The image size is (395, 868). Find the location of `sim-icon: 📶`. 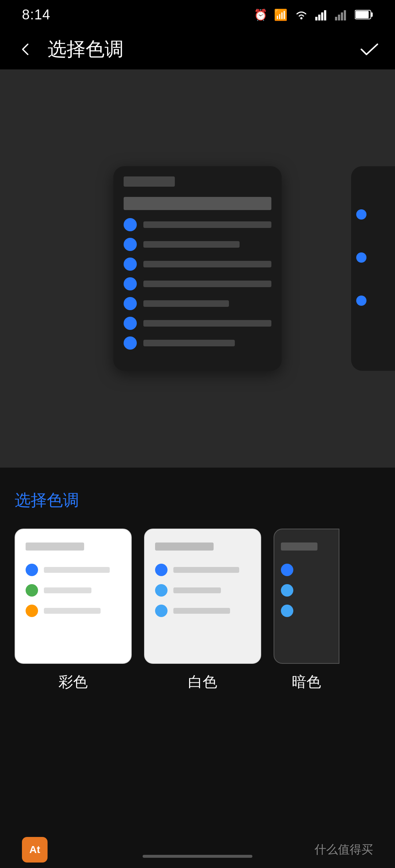

sim-icon: 📶 is located at coordinates (281, 15).